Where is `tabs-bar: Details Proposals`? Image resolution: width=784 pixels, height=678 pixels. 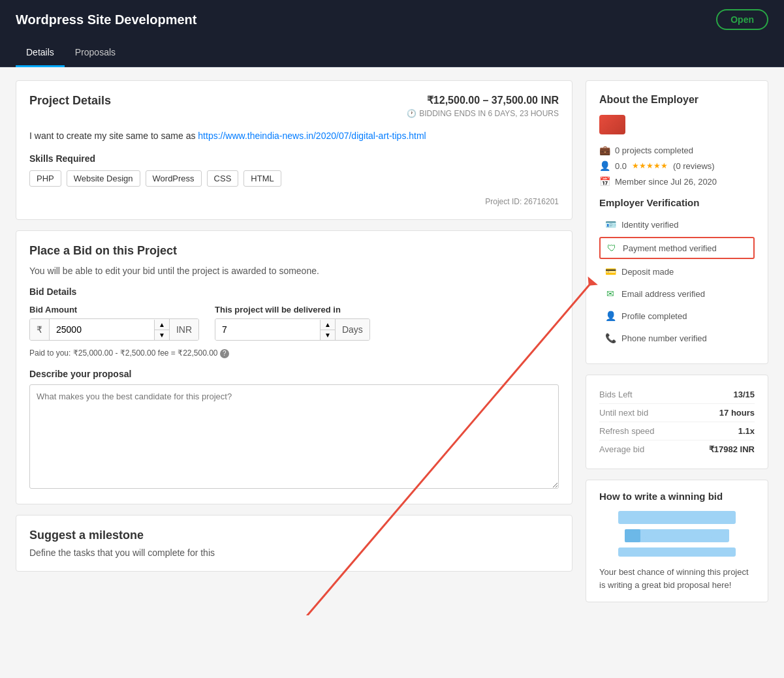 tabs-bar: Details Proposals is located at coordinates (392, 54).